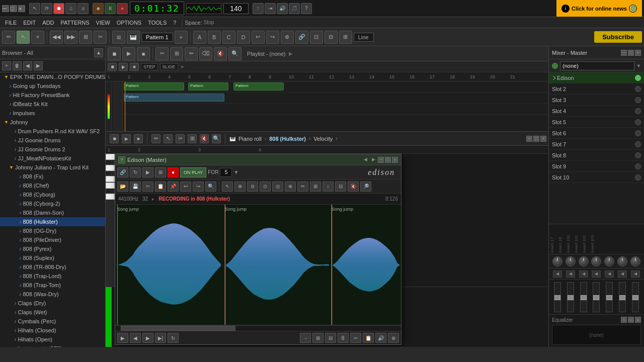 The width and height of the screenshot is (644, 362). I want to click on send-btn-7: ◀, so click(635, 274).